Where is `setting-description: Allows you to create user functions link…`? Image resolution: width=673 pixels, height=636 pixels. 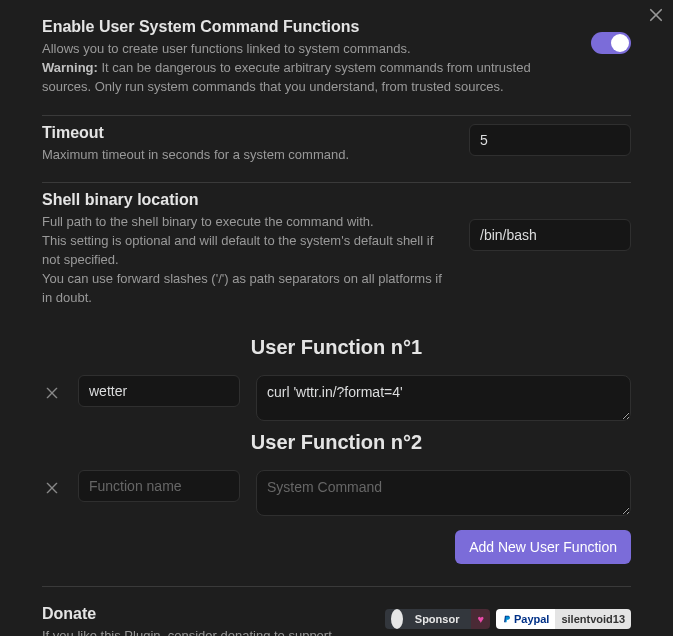
setting-description: Allows you to create user functions link… is located at coordinates (306, 68).